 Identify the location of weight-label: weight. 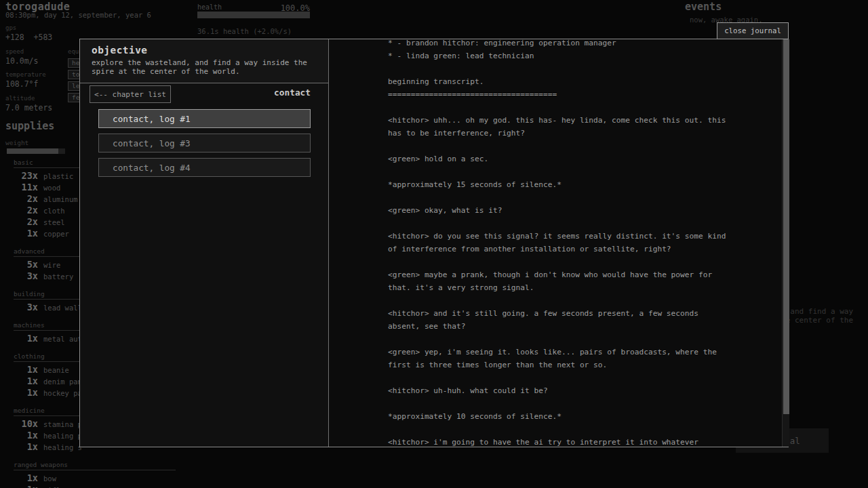
(17, 142).